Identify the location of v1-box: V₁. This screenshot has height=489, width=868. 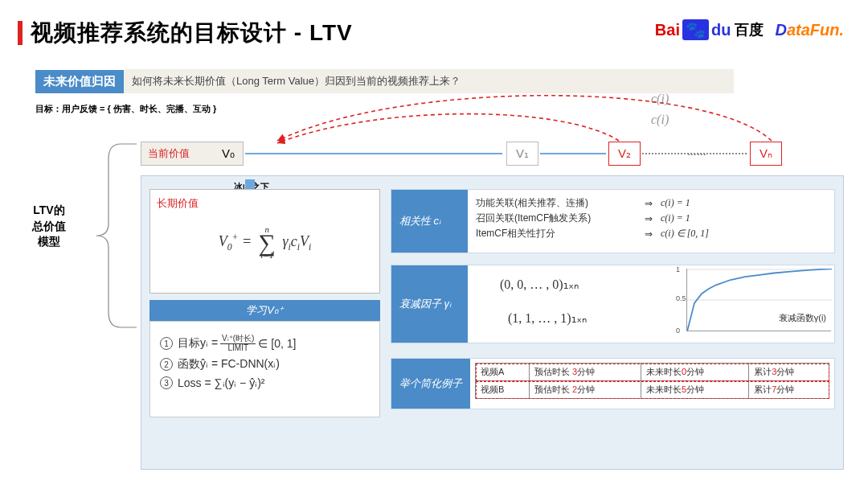
(522, 154).